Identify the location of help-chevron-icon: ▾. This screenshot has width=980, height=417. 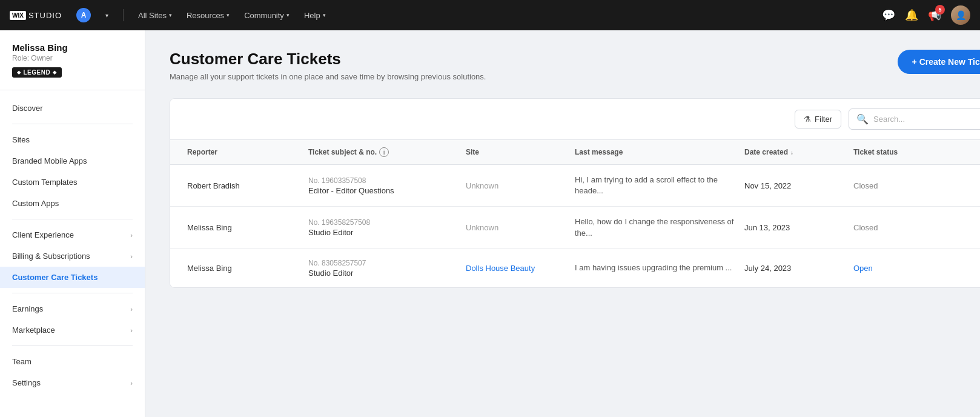
(325, 15).